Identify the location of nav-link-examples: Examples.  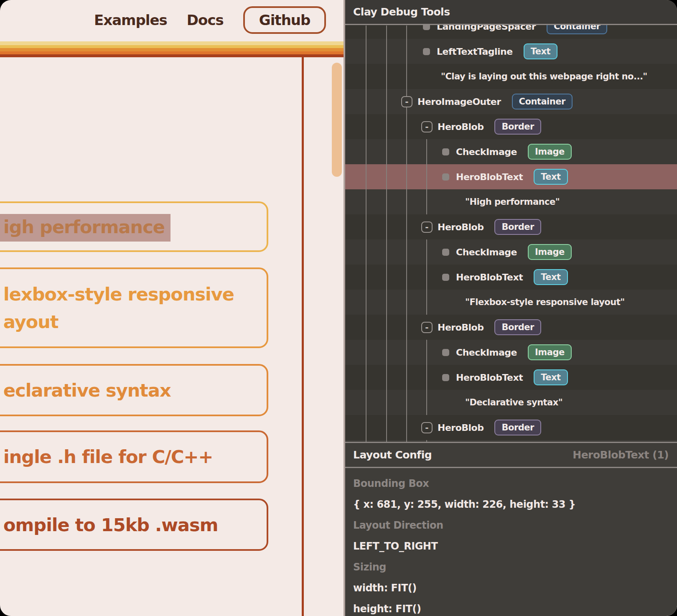
(130, 20).